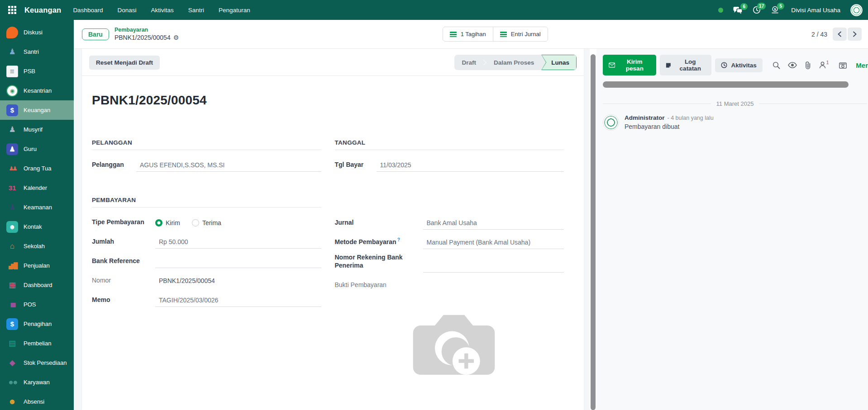  I want to click on app-name: Keuangan, so click(43, 10).